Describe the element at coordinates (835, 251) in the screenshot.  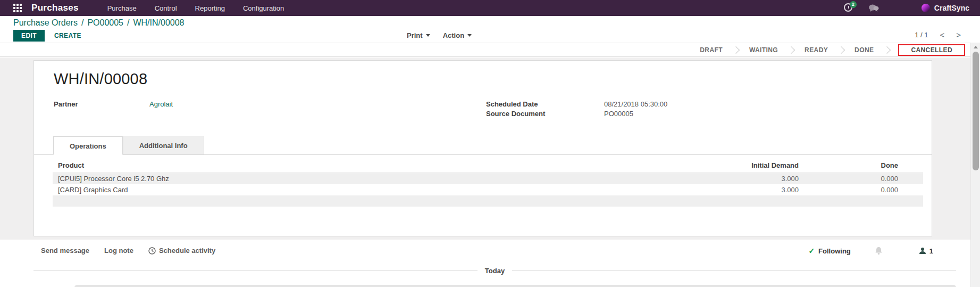
I see `following-label: Following` at that location.